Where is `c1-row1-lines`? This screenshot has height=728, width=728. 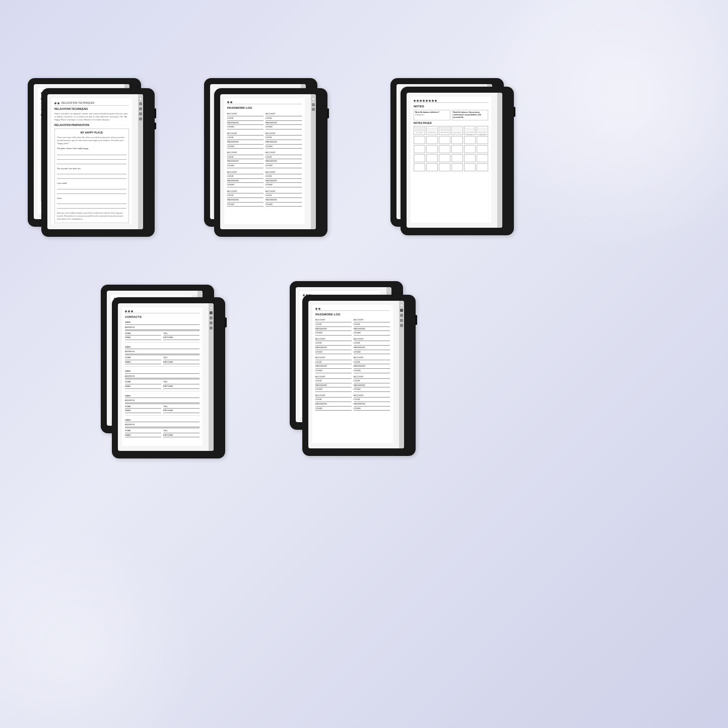
c1-row1-lines is located at coordinates (162, 336).